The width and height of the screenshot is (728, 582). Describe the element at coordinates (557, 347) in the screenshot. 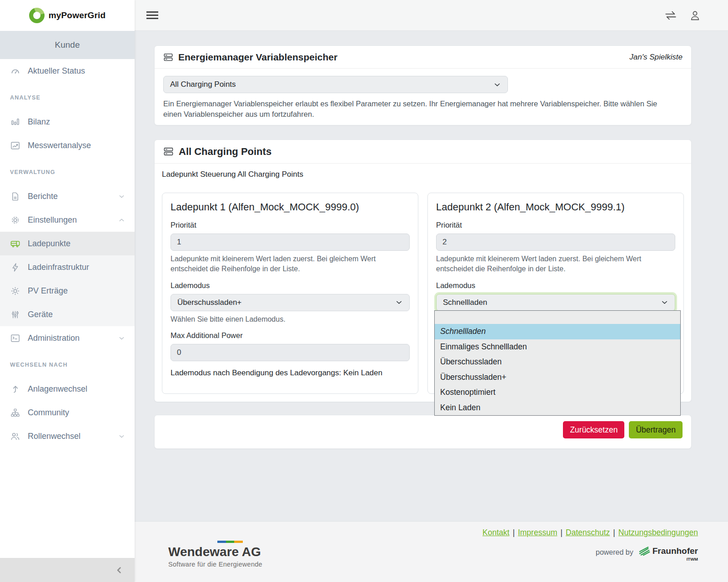

I see `mode-option-einmaliges-schnellladen: Einmaliges Schnellladen` at that location.